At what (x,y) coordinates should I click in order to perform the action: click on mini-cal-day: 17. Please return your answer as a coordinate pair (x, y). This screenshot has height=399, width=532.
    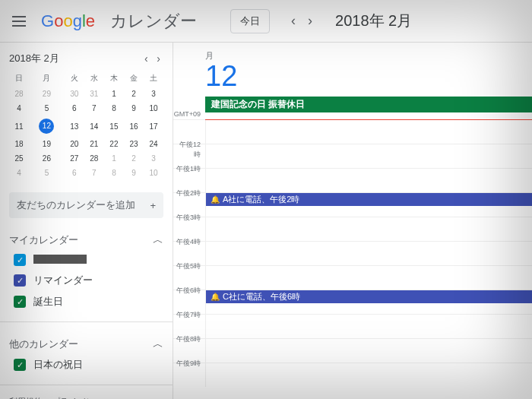
    Looking at the image, I should click on (154, 126).